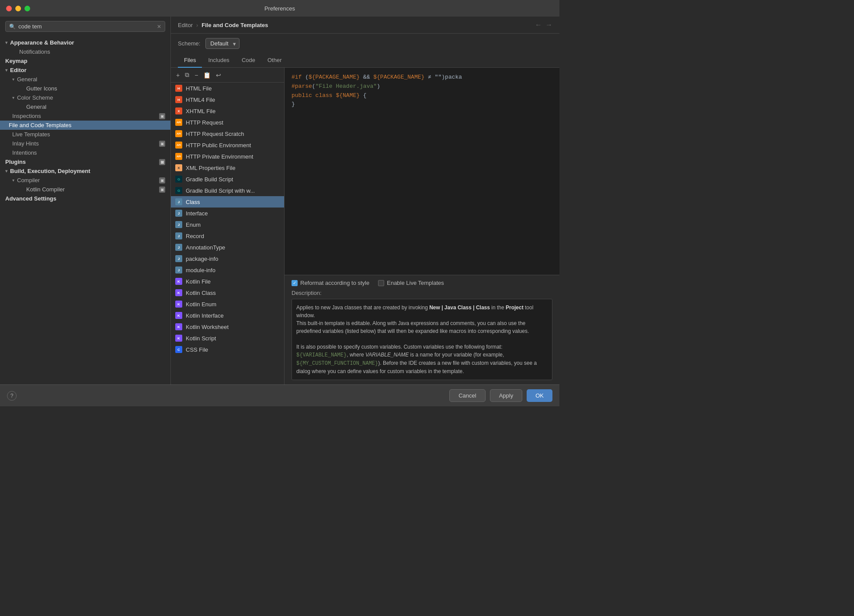  What do you see at coordinates (85, 70) in the screenshot?
I see `sidebar-item-editor: ▾ Editor` at bounding box center [85, 70].